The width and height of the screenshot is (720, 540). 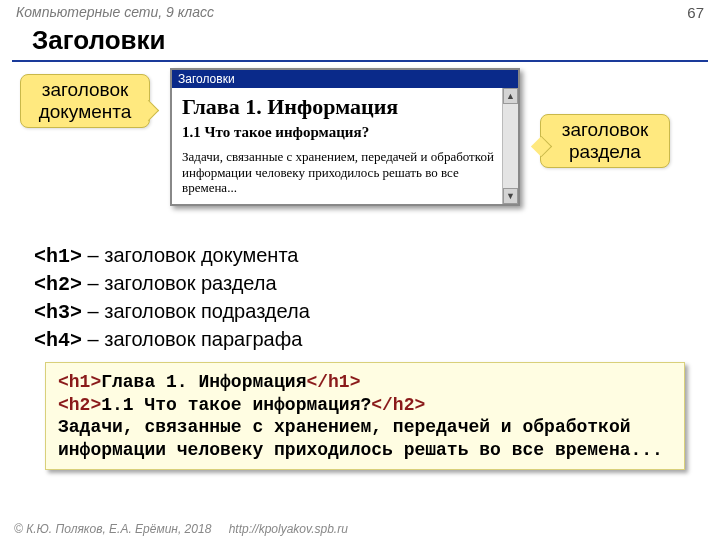 What do you see at coordinates (510, 96) in the screenshot?
I see `scroll-up-icon: ▲` at bounding box center [510, 96].